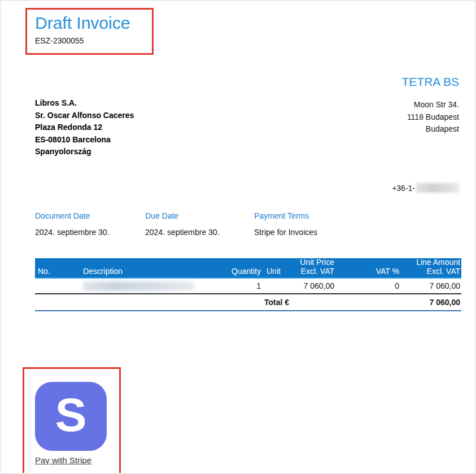 This screenshot has height=474, width=476. Describe the element at coordinates (430, 267) in the screenshot. I see `header-line-amount: Line Amount Excl. VAT` at that location.